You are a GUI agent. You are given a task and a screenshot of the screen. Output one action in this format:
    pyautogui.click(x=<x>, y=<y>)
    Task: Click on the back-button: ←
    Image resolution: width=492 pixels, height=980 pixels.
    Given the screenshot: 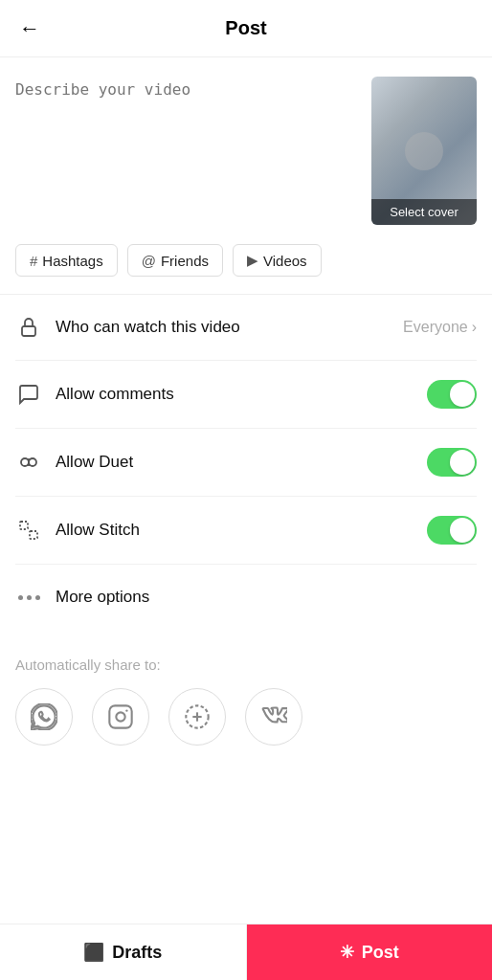 What is the action you would take?
    pyautogui.click(x=30, y=29)
    